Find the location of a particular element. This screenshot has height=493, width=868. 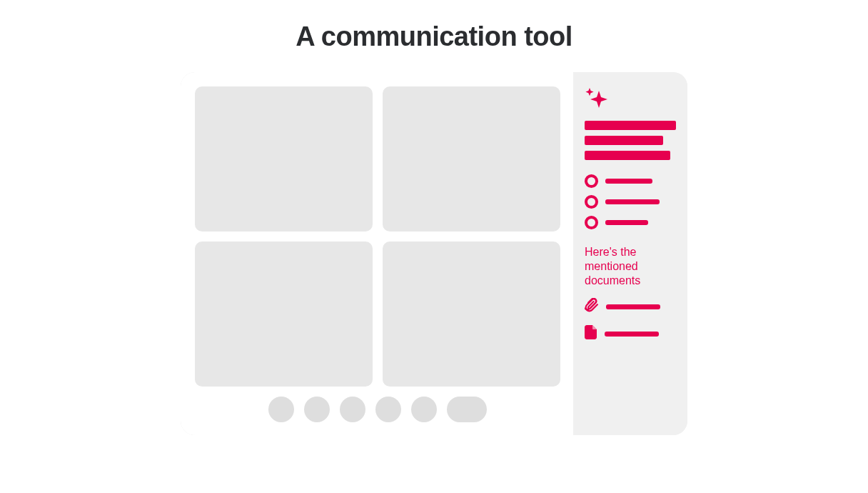

page-title: A communication tool is located at coordinates (434, 37).